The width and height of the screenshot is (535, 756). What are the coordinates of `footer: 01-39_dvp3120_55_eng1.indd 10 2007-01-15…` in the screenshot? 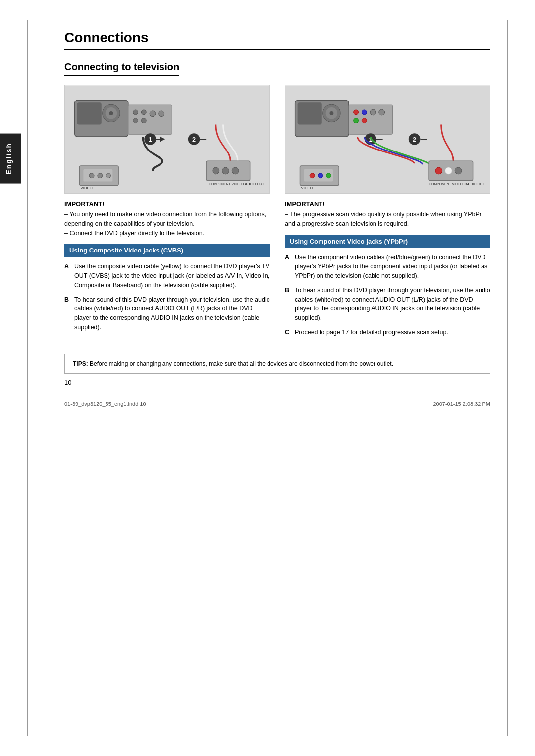 It's located at (277, 404).